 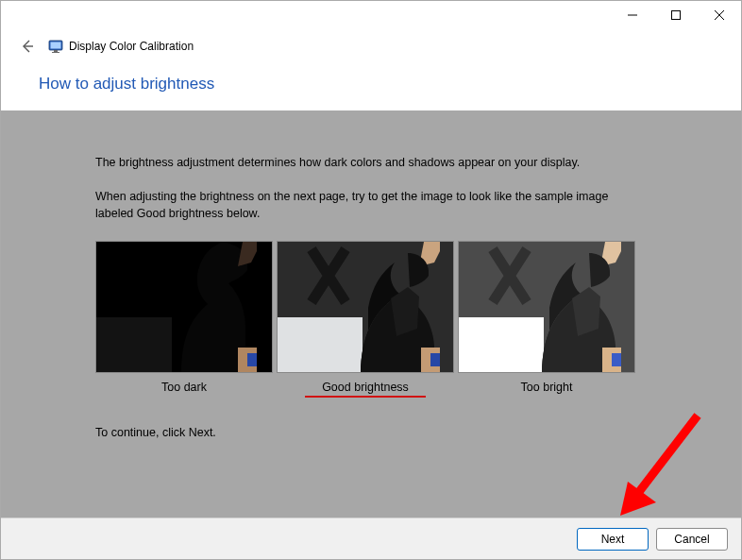 I want to click on sample-too-dark: Too dark, so click(x=184, y=317).